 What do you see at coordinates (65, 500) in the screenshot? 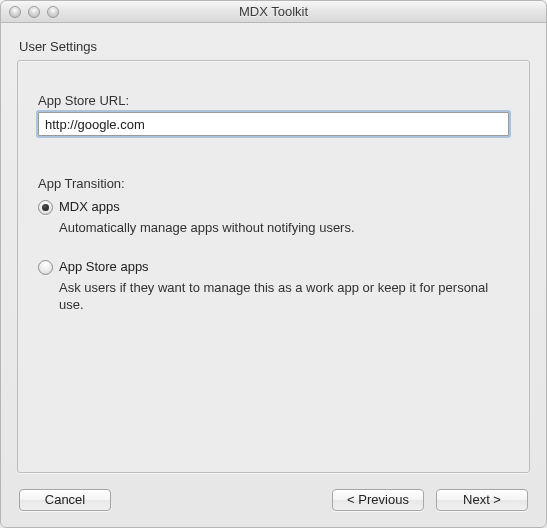
I see `cancel-button: Cancel` at bounding box center [65, 500].